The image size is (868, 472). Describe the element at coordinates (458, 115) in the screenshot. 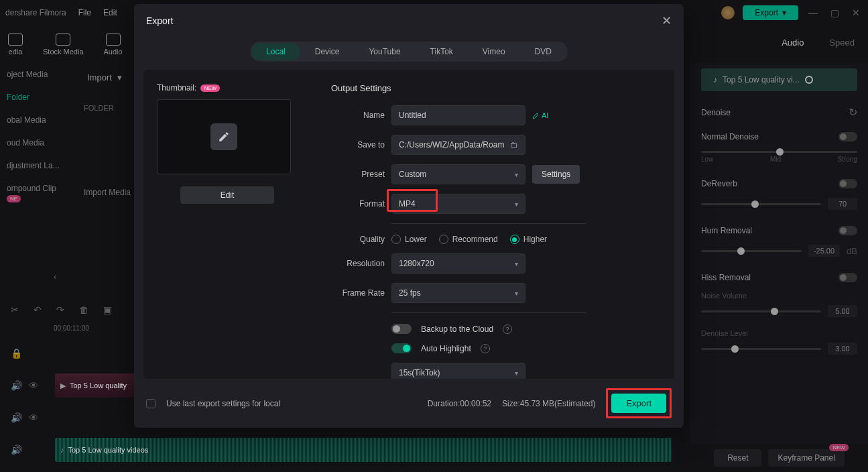

I see `name-input: Untitled` at that location.